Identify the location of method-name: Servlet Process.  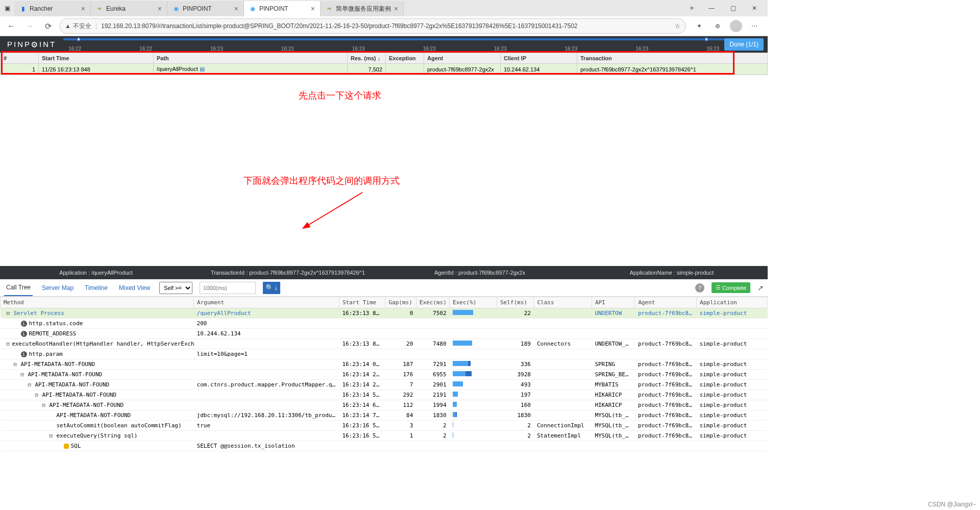
(39, 313).